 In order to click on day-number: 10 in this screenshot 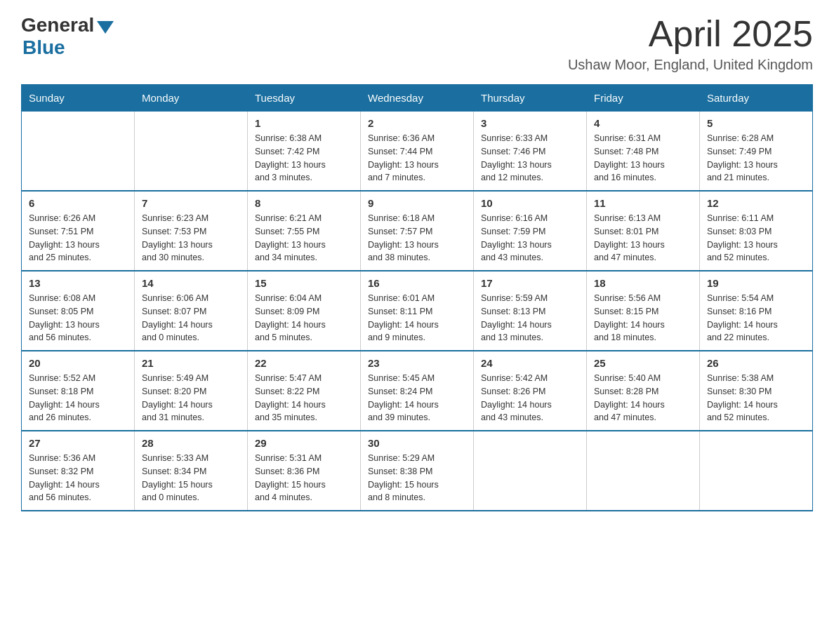, I will do `click(530, 203)`.